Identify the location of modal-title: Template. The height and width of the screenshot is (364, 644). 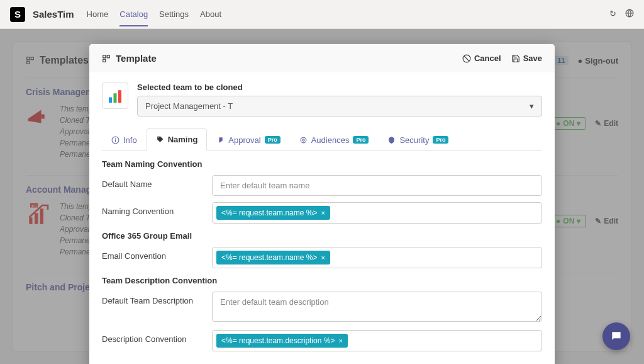
(130, 58).